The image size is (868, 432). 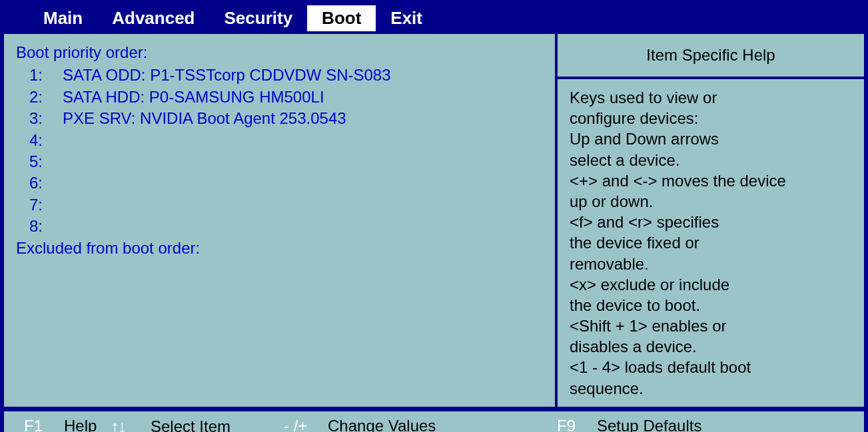 What do you see at coordinates (258, 19) in the screenshot?
I see `tab-security: Security` at bounding box center [258, 19].